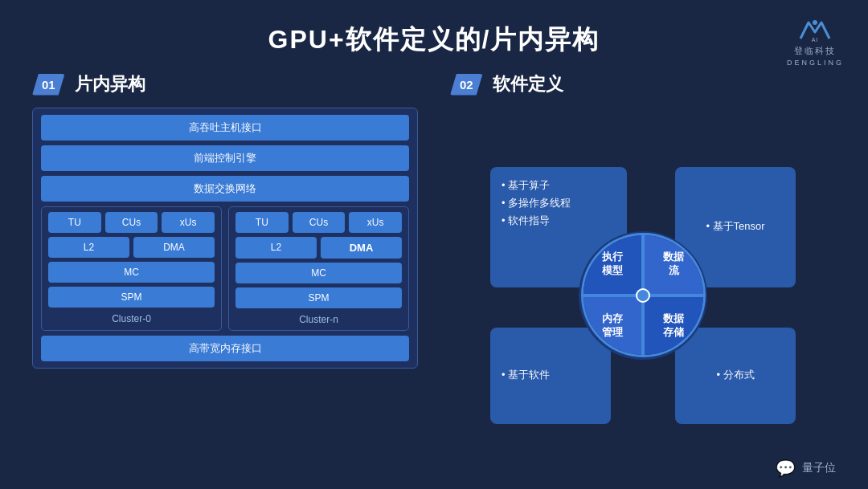  I want to click on cluster-0-mc: MC, so click(132, 272).